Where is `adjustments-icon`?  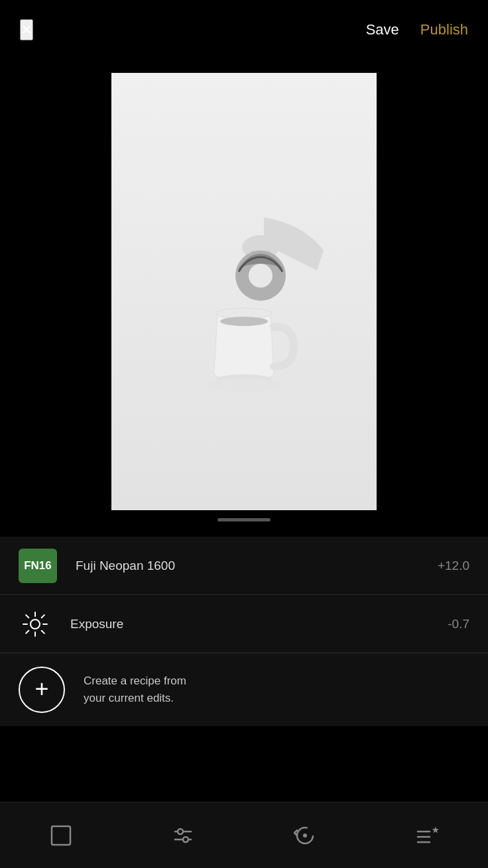 adjustments-icon is located at coordinates (183, 836).